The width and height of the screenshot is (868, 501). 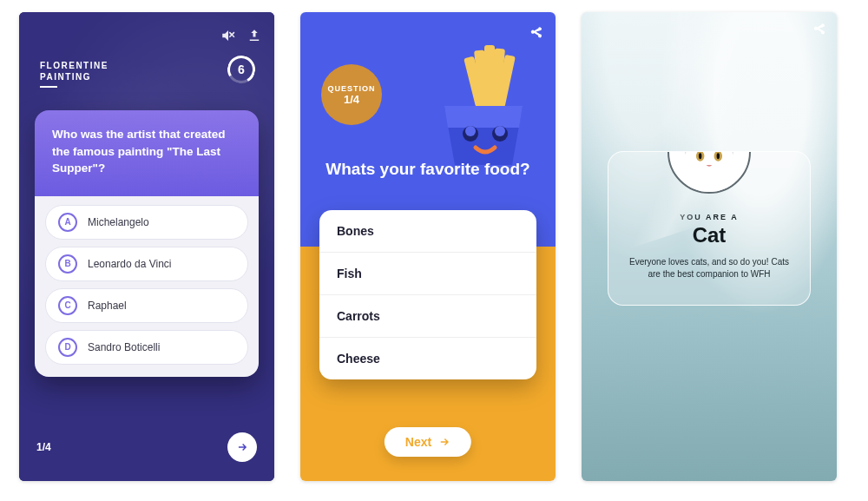 What do you see at coordinates (147, 222) in the screenshot?
I see `answer-option: AMichelangelo` at bounding box center [147, 222].